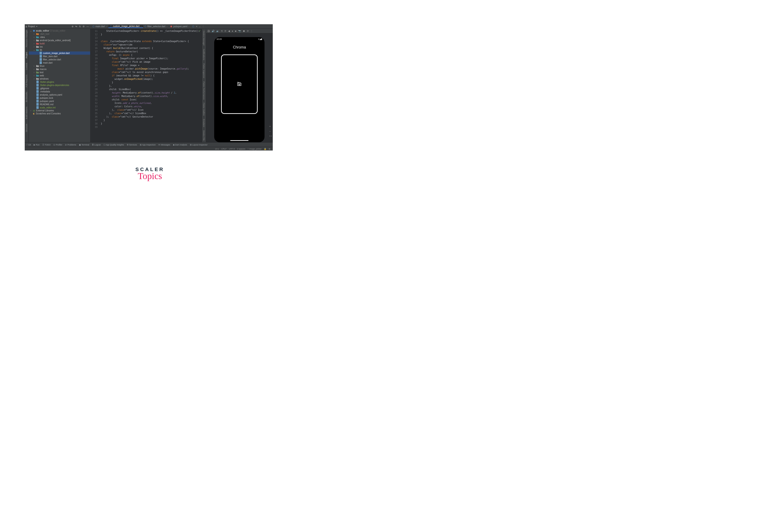  Describe the element at coordinates (156, 26) in the screenshot. I see `tab-filter-selector: ⬡filter_selector.dart×` at that location.